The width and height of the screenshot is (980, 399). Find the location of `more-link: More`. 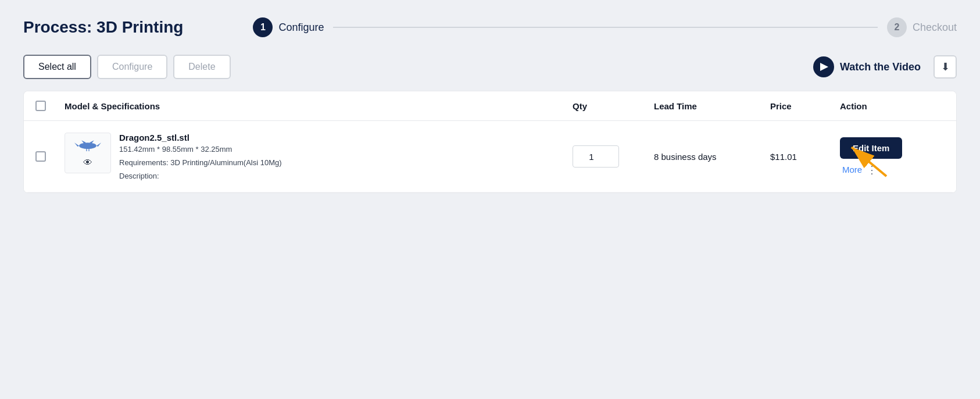

more-link: More is located at coordinates (852, 170).